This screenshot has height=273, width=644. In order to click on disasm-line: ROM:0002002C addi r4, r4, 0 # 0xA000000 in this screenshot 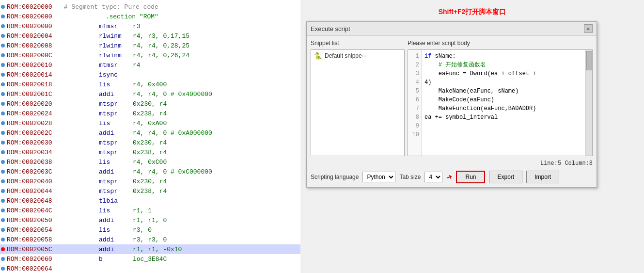, I will do `click(150, 133)`.